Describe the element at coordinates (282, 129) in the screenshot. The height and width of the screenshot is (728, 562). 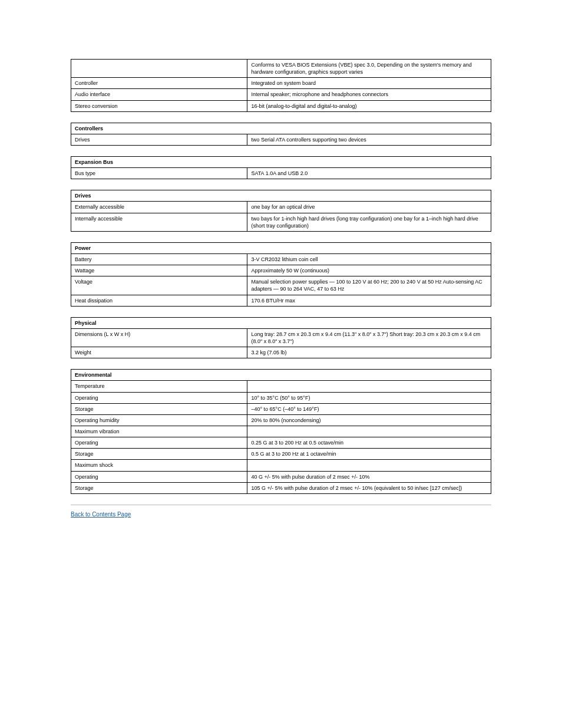
I see `table-header: Controllers` at that location.